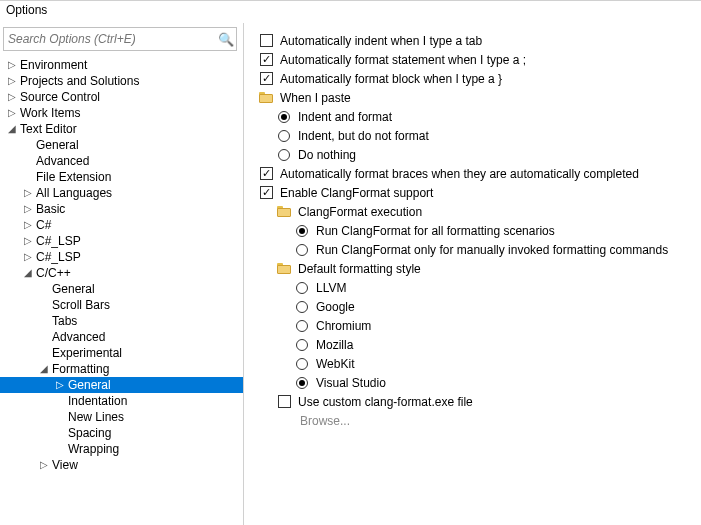  Describe the element at coordinates (122, 305) in the screenshot. I see `tree-item: ▷Scroll Bars` at that location.